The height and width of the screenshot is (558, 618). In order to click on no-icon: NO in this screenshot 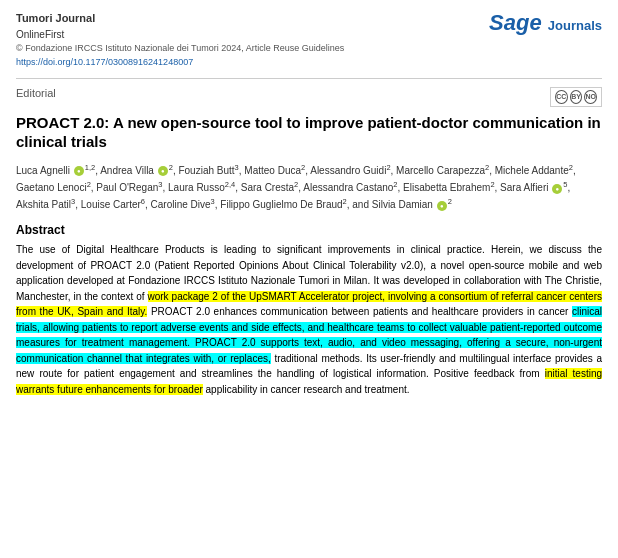, I will do `click(590, 97)`.